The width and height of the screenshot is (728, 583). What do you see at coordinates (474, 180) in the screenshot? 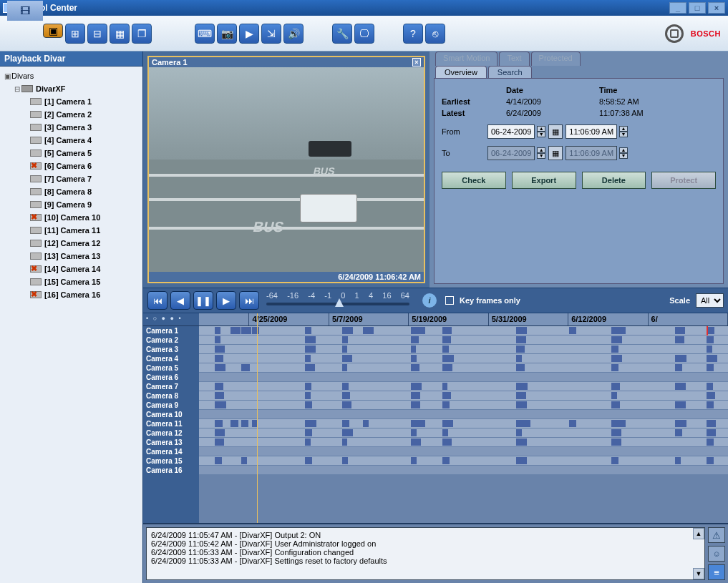
I see `check-button: Check` at bounding box center [474, 180].